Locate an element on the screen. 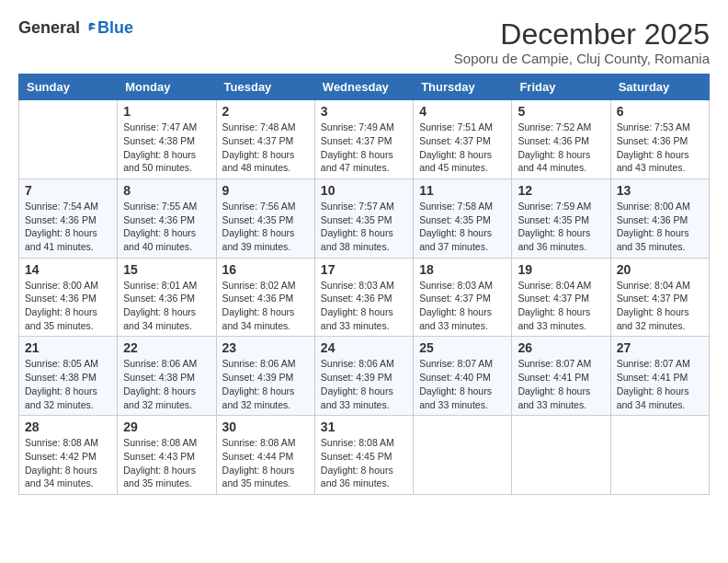 This screenshot has height=563, width=728. calendar-week-row: 1Sunrise: 7:47 AMSunset: 4:38 PMDaylight… is located at coordinates (364, 140).